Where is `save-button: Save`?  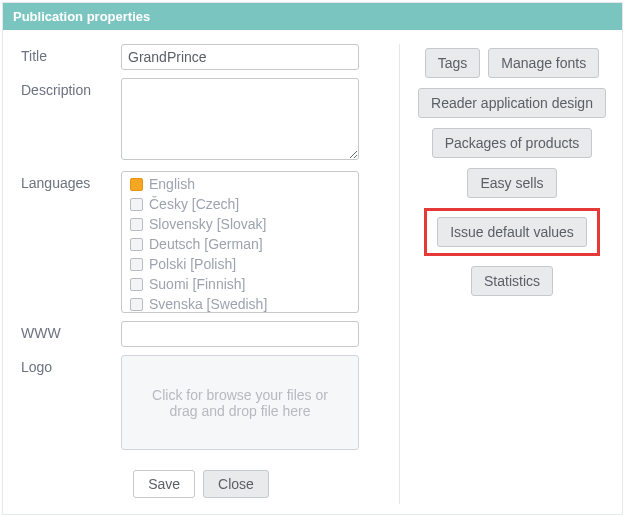 save-button: Save is located at coordinates (164, 484).